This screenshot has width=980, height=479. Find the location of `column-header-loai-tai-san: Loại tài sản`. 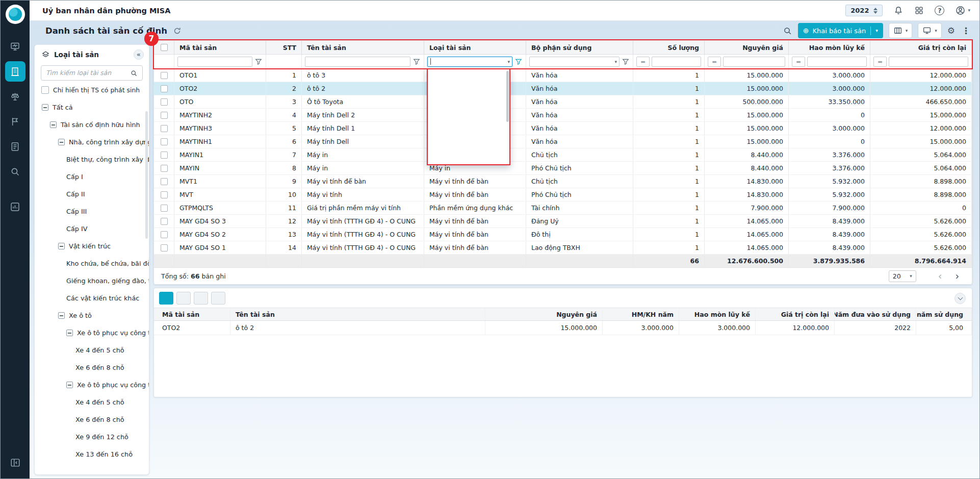

column-header-loai-tai-san: Loại tài sản is located at coordinates (475, 47).